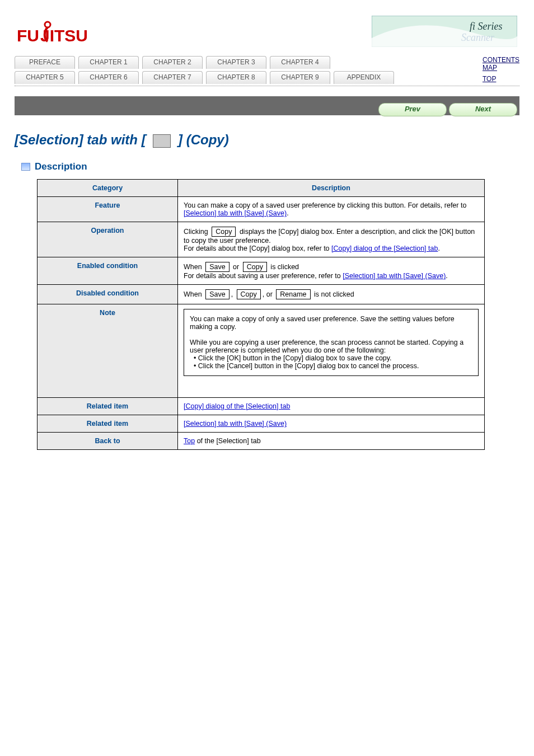 The width and height of the screenshot is (534, 756). What do you see at coordinates (107, 240) in the screenshot?
I see `row-category: Operation` at bounding box center [107, 240].